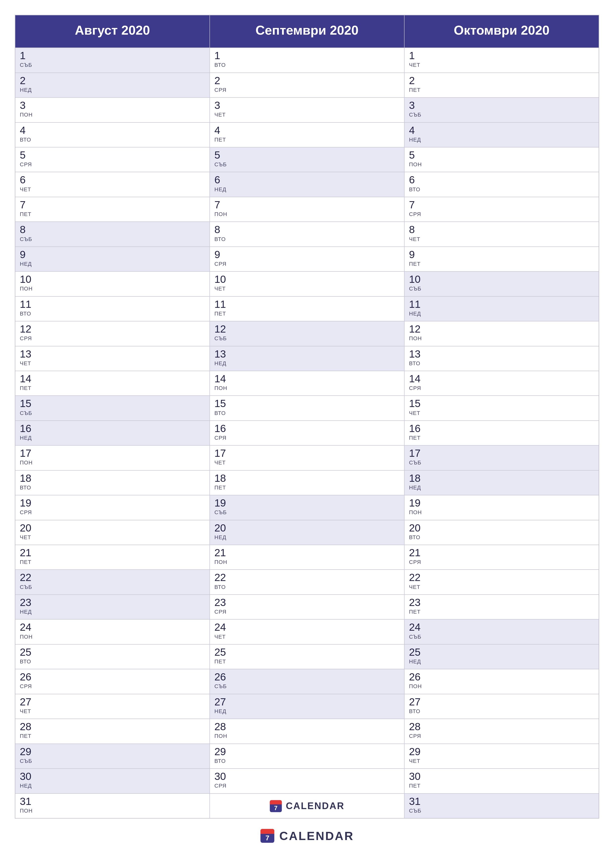  Describe the element at coordinates (307, 607) in the screenshot. I see `day-cell: 23СРЯ` at that location.